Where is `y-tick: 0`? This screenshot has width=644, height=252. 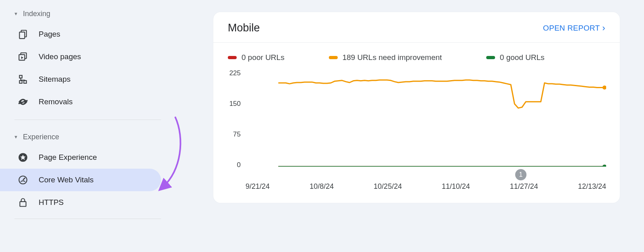
y-tick: 0 is located at coordinates (231, 165).